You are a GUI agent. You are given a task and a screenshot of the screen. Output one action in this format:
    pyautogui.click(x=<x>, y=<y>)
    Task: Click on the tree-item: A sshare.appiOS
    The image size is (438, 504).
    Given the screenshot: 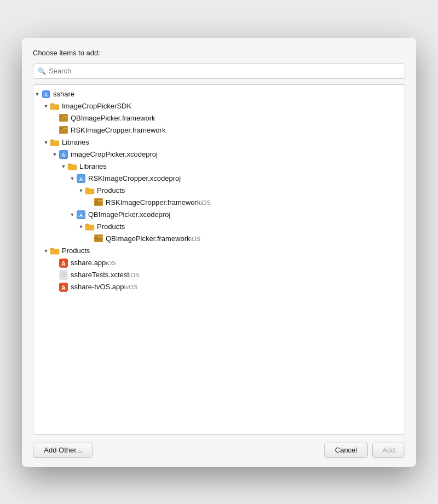 What is the action you would take?
    pyautogui.click(x=219, y=263)
    